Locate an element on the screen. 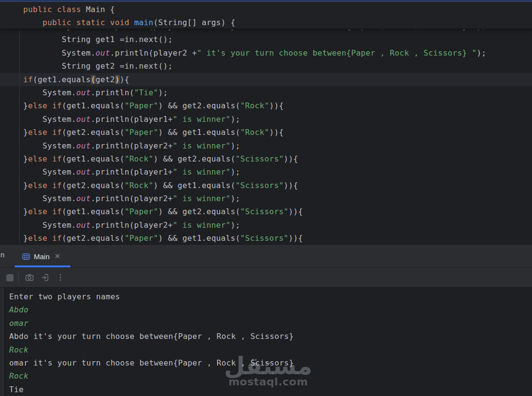 The image size is (532, 396). camera-icon is located at coordinates (29, 278).